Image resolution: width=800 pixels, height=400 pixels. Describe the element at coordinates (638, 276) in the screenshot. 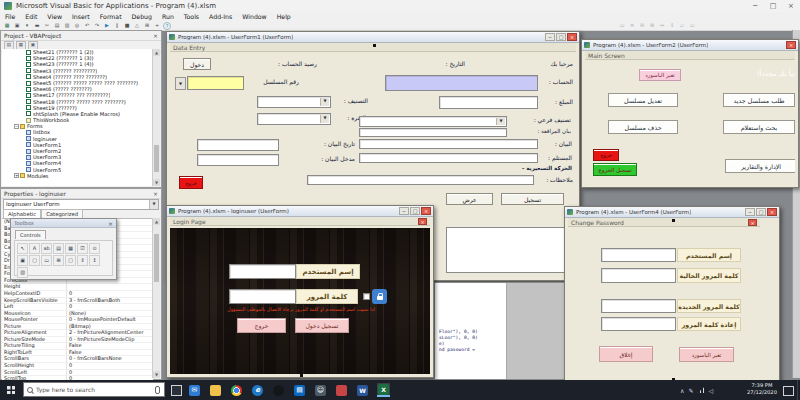

I see `current-password-field` at that location.